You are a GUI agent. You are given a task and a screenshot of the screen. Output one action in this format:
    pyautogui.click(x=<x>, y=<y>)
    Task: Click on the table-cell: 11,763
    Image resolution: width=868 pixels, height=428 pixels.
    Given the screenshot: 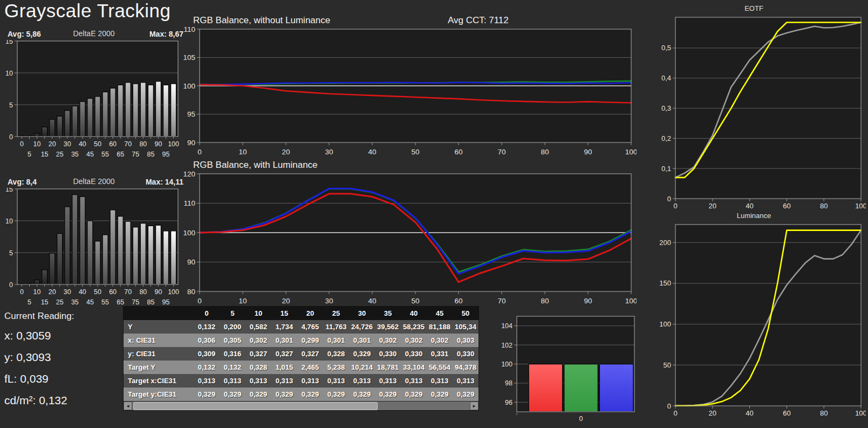 What is the action you would take?
    pyautogui.click(x=336, y=327)
    